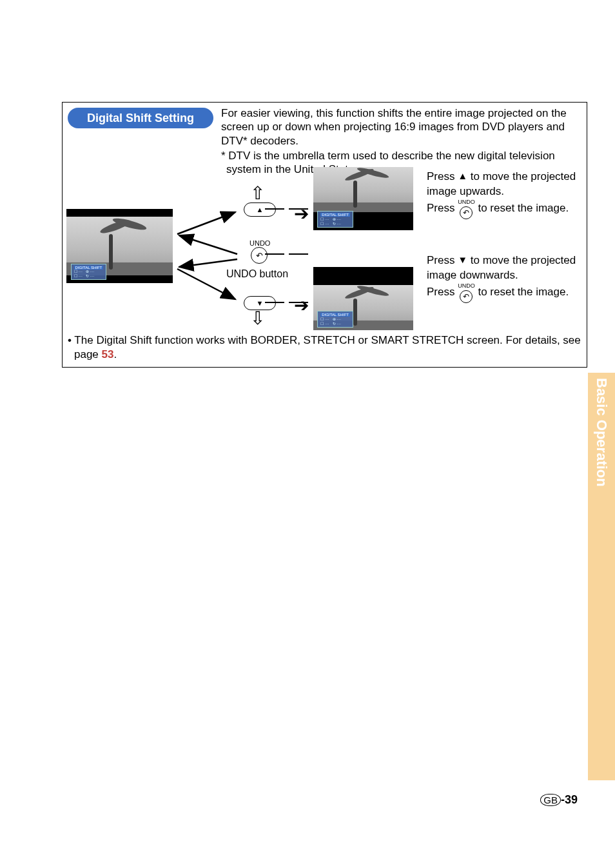 The width and height of the screenshot is (615, 868). I want to click on note-text-end: ., so click(115, 355).